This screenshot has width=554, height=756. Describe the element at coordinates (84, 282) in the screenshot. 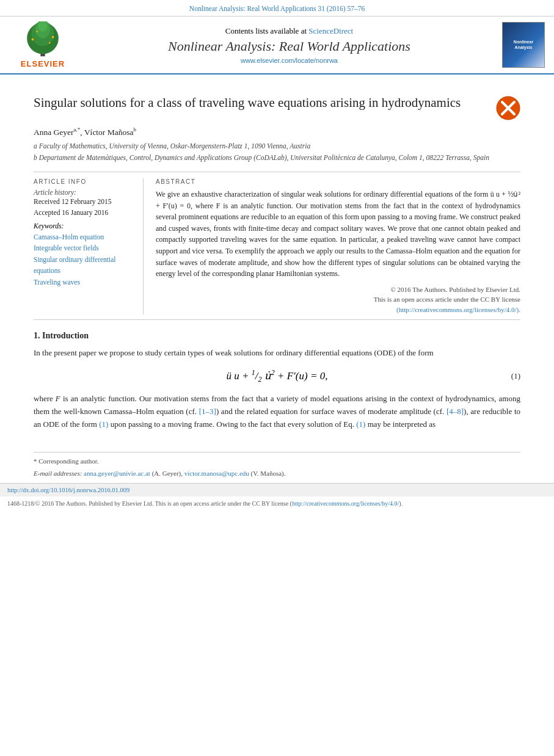

I see `keyword-4: Traveling waves` at that location.